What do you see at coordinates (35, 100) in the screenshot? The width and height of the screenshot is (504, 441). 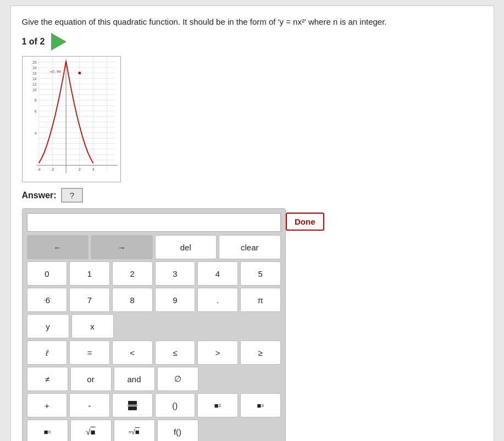 I see `svg-text: 8` at bounding box center [35, 100].